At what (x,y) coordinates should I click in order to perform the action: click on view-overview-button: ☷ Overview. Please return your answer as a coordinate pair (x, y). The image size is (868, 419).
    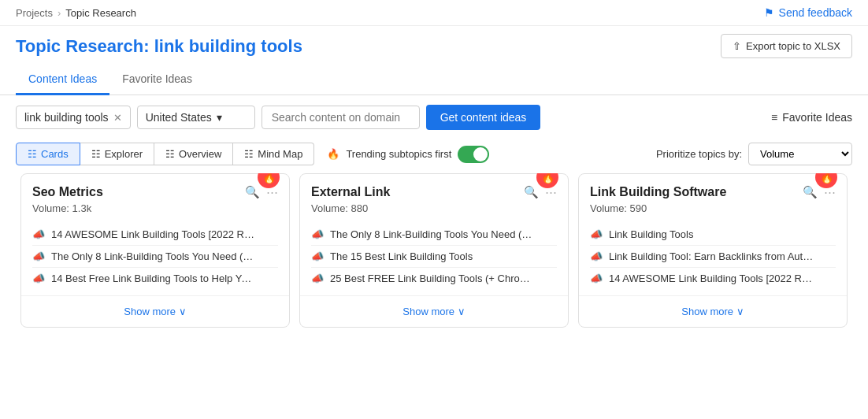
    Looking at the image, I should click on (194, 154).